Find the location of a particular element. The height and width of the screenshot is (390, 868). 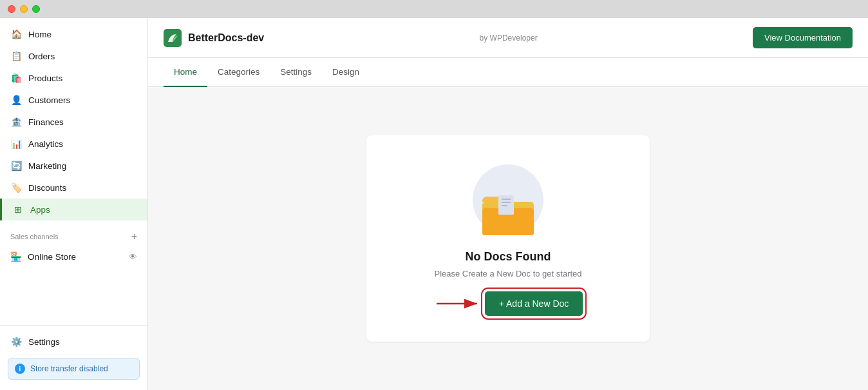

app-brand: BetterDocs-dev is located at coordinates (214, 38).